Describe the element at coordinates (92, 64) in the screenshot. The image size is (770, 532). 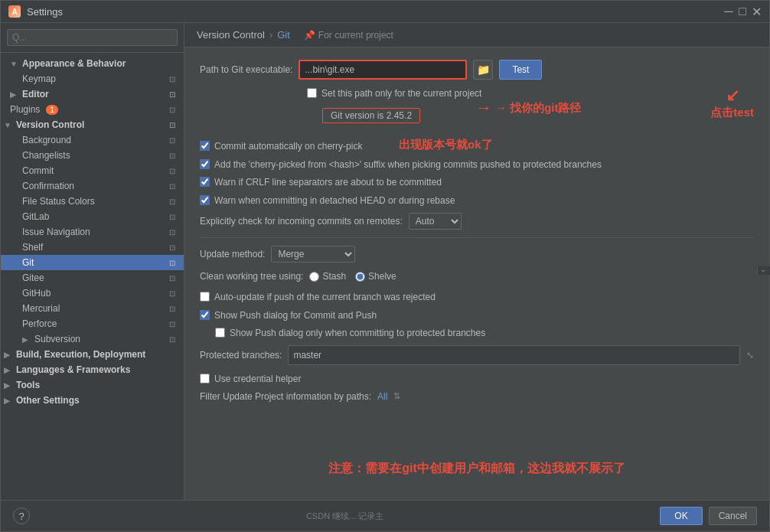
I see `sidebar-item-appearance: ▼ Appearance & Behavior` at that location.